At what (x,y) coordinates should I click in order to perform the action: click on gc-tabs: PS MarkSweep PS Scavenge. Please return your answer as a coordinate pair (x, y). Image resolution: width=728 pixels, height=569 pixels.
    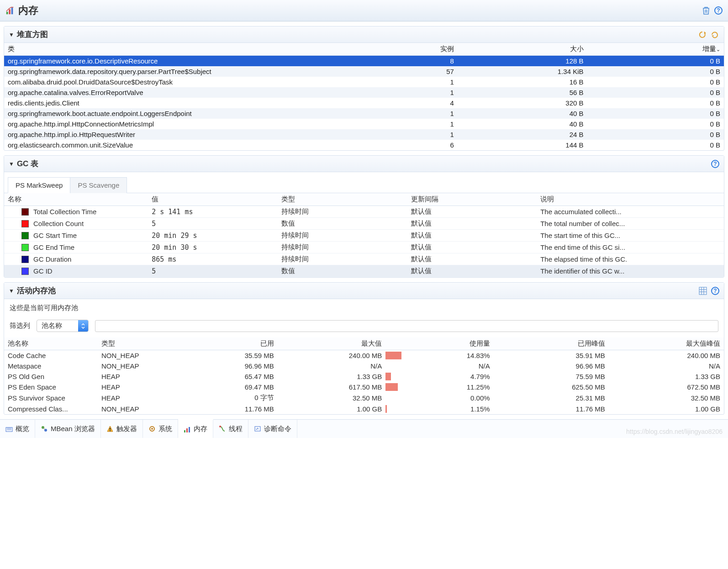
    Looking at the image, I should click on (364, 183).